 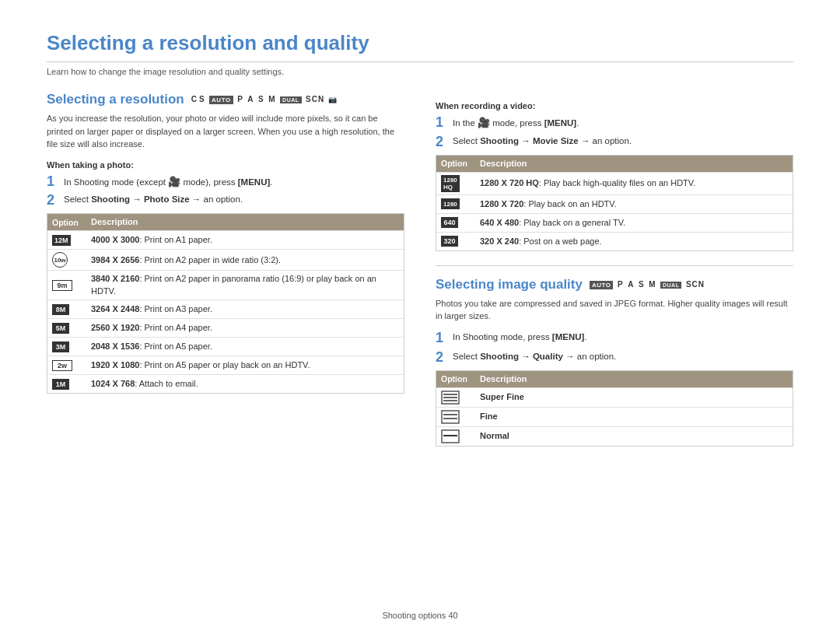 I want to click on main-title: Selecting a resolution and quality, so click(x=420, y=47).